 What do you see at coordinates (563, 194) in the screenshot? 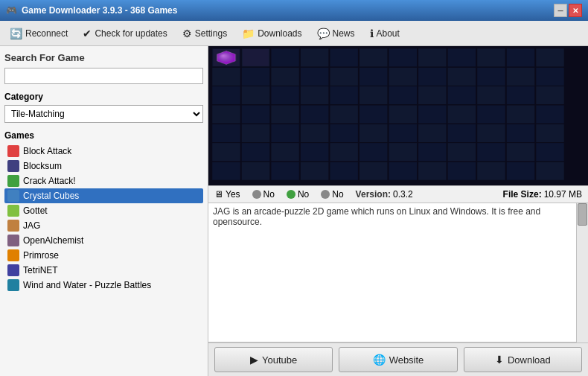
I see `filesize-value: 10.97 MB` at bounding box center [563, 194].